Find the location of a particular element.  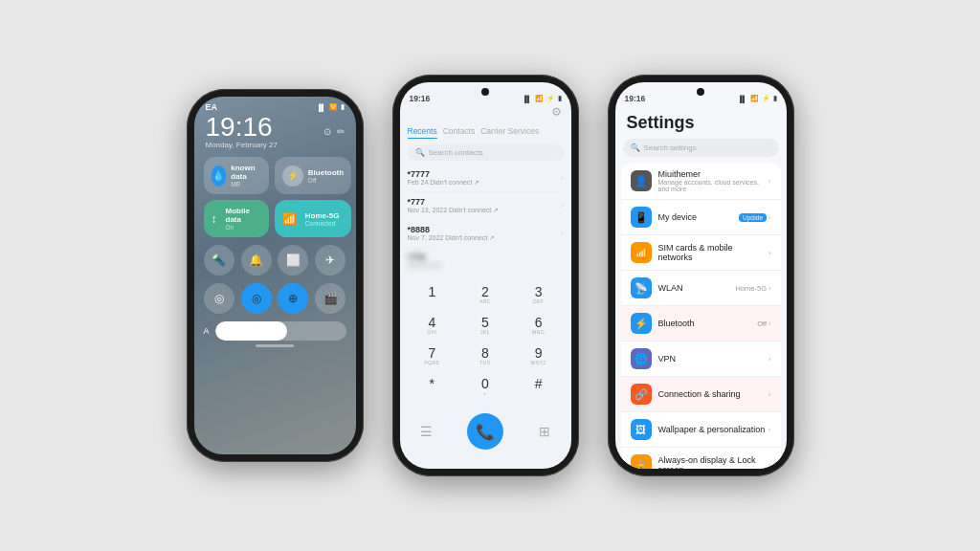

device-label: My device is located at coordinates (699, 217).